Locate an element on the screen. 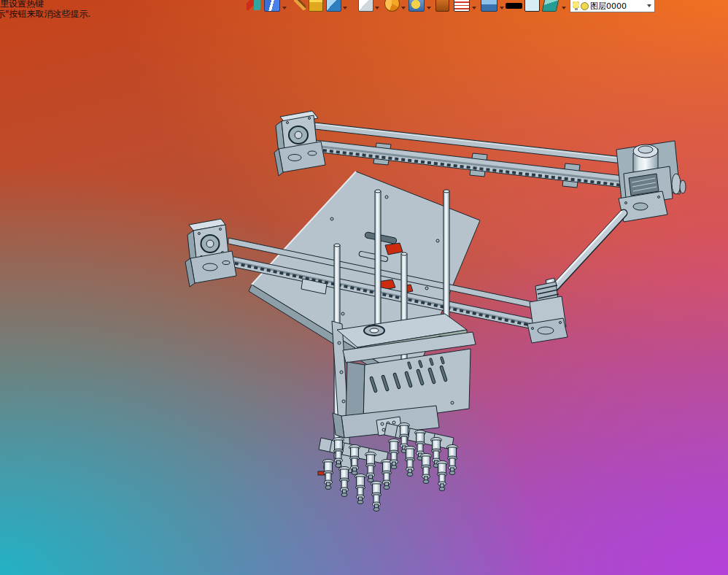 This screenshot has width=728, height=575. white-cube-icon is located at coordinates (366, 6).